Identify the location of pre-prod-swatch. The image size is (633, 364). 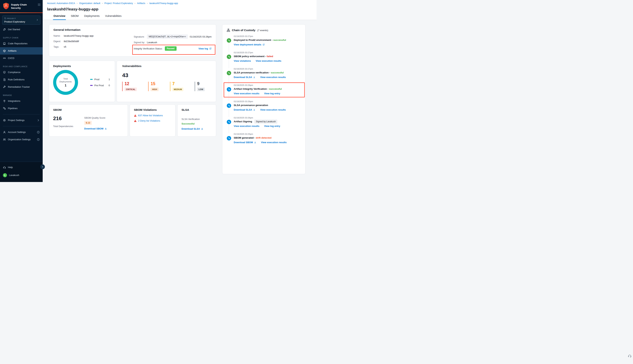
(92, 86).